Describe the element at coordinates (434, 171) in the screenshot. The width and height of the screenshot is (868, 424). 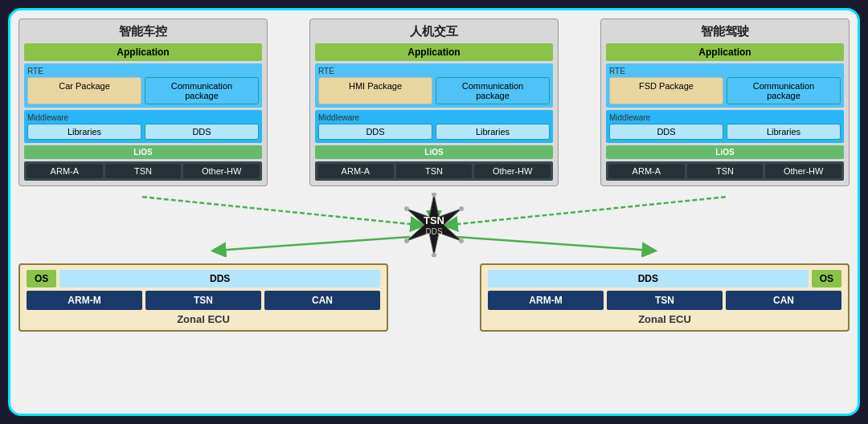
I see `hw-layer-2: ARM-A TSN Other-HW` at that location.